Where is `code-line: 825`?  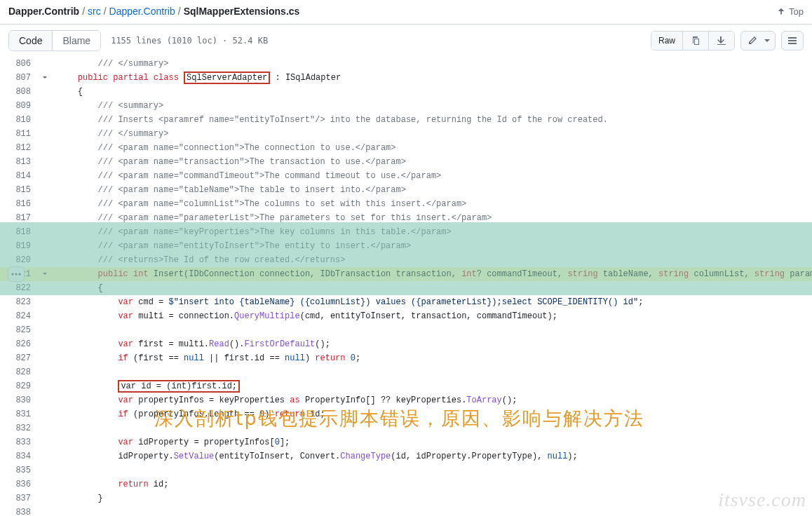 code-line: 825 is located at coordinates (406, 330).